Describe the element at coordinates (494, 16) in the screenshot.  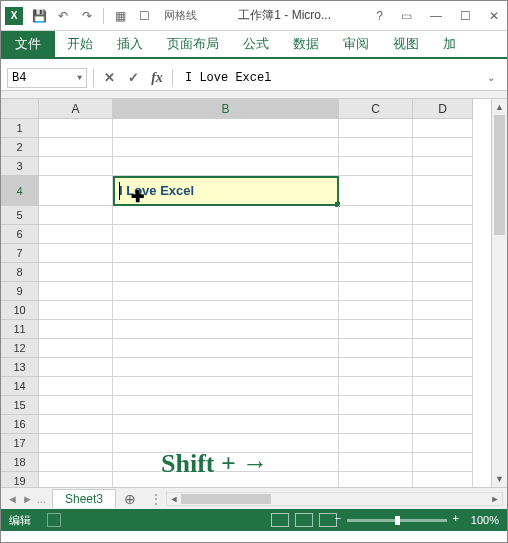
I see `close-icon: ✕` at that location.